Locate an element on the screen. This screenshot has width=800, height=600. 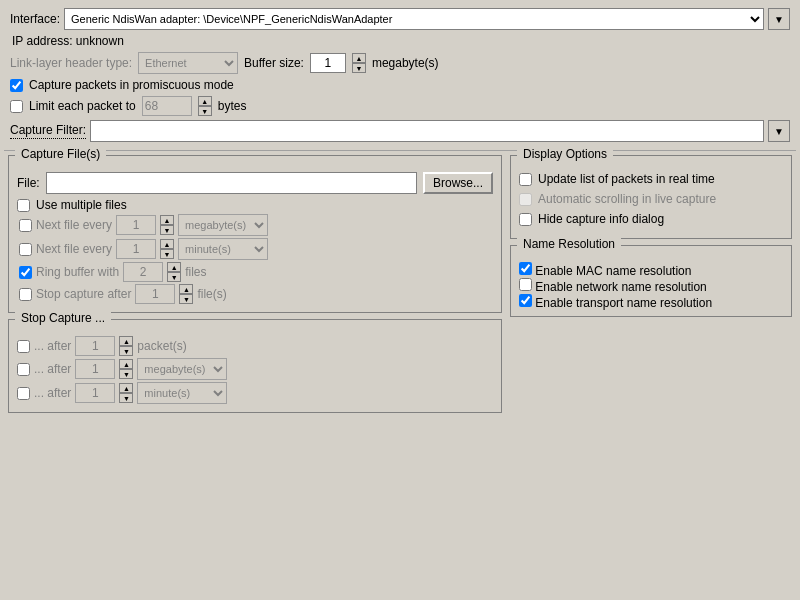
limit-packet-spinner: ▲ ▼ is located at coordinates (205, 106).